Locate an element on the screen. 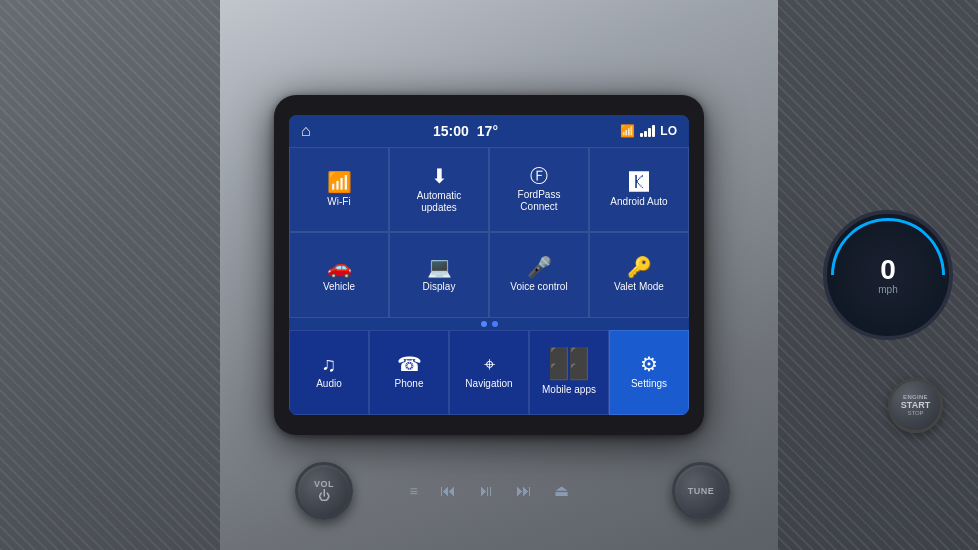 The width and height of the screenshot is (978, 550). navigation-label: Navigation is located at coordinates (488, 384).